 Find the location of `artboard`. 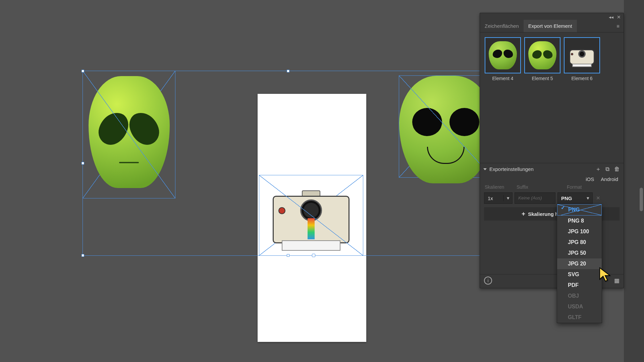

artboard is located at coordinates (312, 218).